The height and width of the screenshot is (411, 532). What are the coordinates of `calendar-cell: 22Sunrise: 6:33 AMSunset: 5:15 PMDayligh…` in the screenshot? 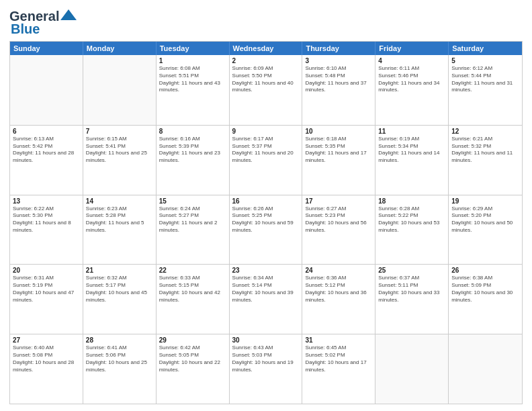 It's located at (193, 300).